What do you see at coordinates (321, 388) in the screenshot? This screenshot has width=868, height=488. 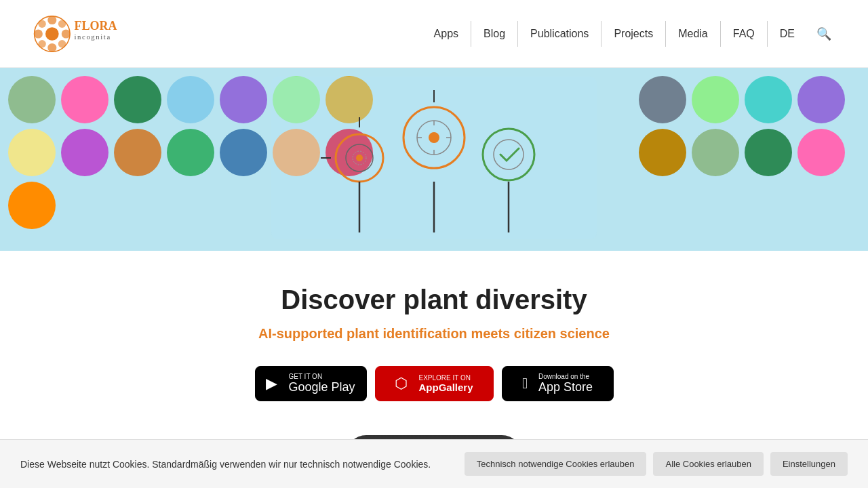 I see `google-play-main-text: Google Play` at bounding box center [321, 388].